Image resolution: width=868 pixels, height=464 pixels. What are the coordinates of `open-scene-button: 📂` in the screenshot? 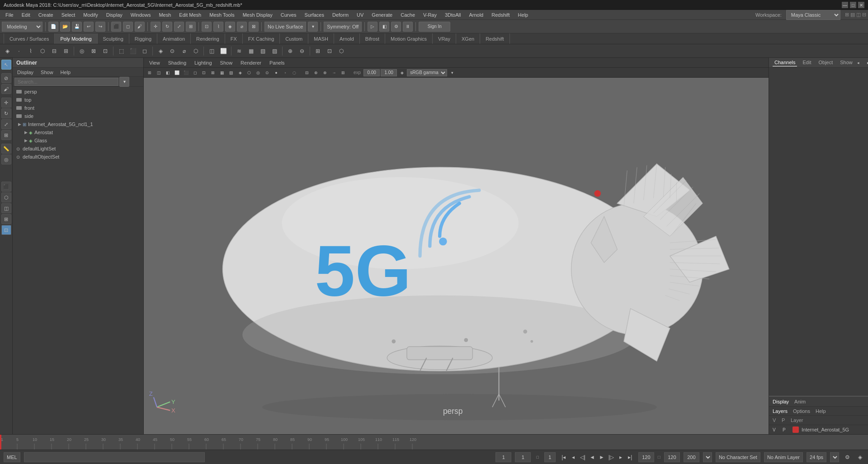 It's located at (65, 27).